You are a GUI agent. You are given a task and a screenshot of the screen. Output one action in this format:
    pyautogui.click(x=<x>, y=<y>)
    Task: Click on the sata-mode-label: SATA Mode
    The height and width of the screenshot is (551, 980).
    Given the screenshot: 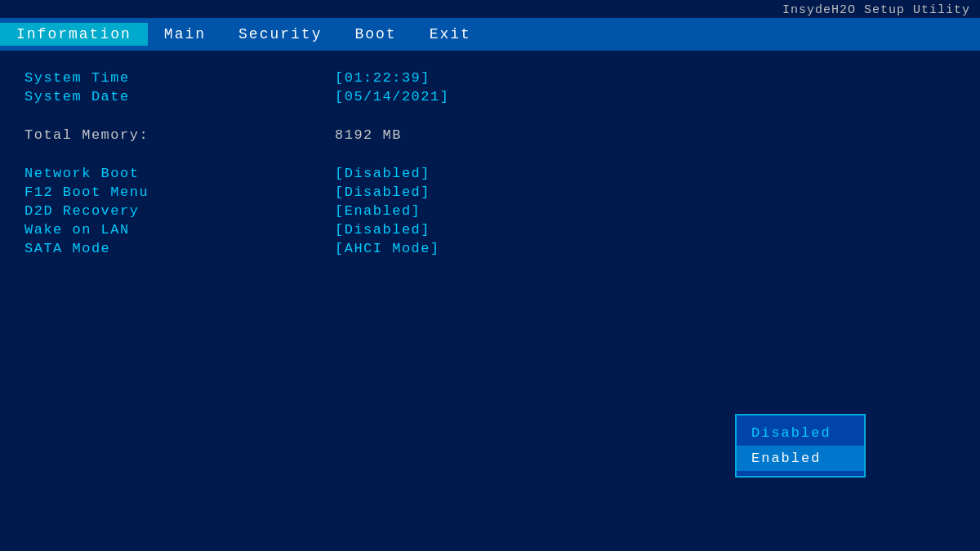 What is the action you would take?
    pyautogui.click(x=180, y=248)
    